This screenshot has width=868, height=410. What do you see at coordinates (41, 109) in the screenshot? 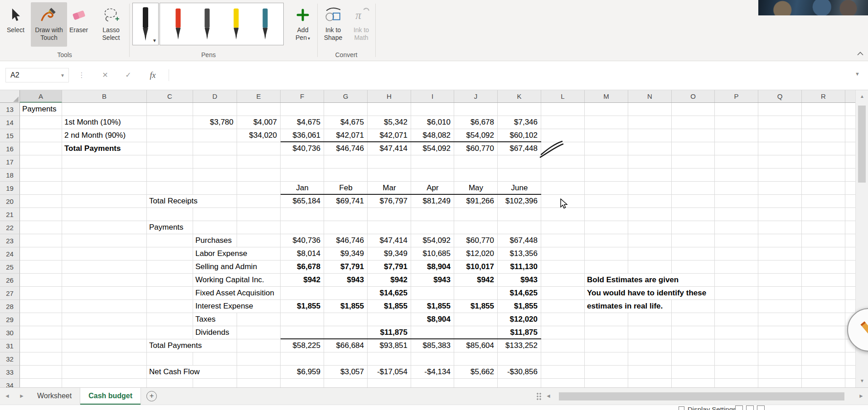
I see `cell-A13: Payments` at bounding box center [41, 109].